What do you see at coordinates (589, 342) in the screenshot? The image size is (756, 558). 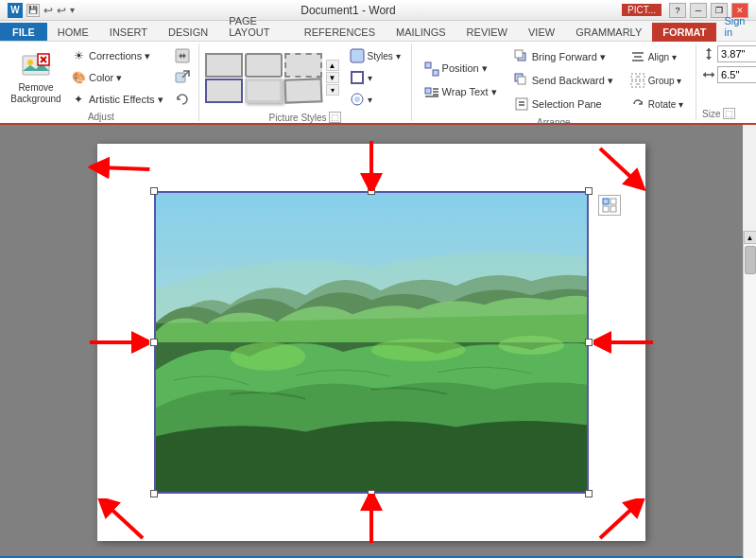 I see `handle-middle-right` at bounding box center [589, 342].